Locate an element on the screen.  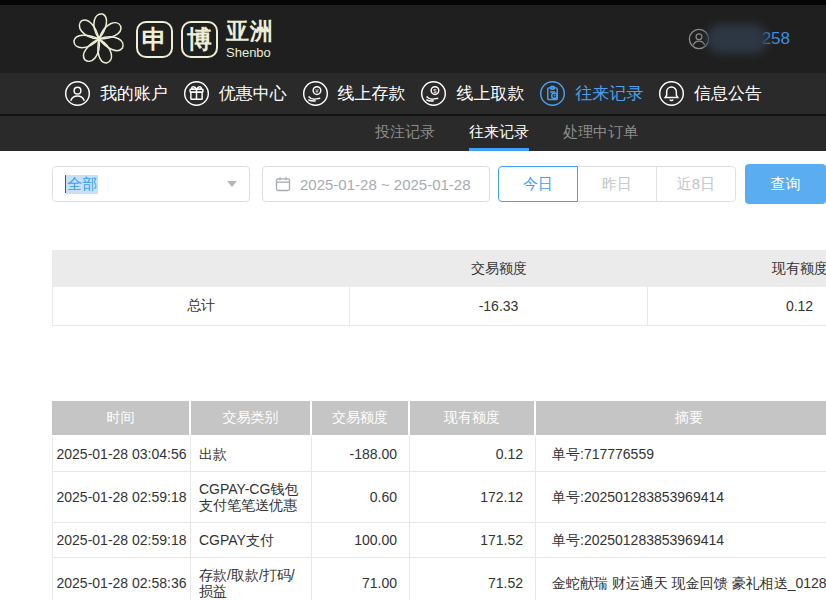
logo-char-box: 申 is located at coordinates (154, 40).